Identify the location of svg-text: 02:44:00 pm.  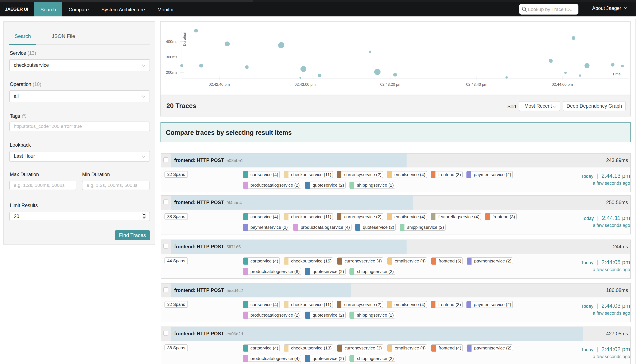
(562, 84).